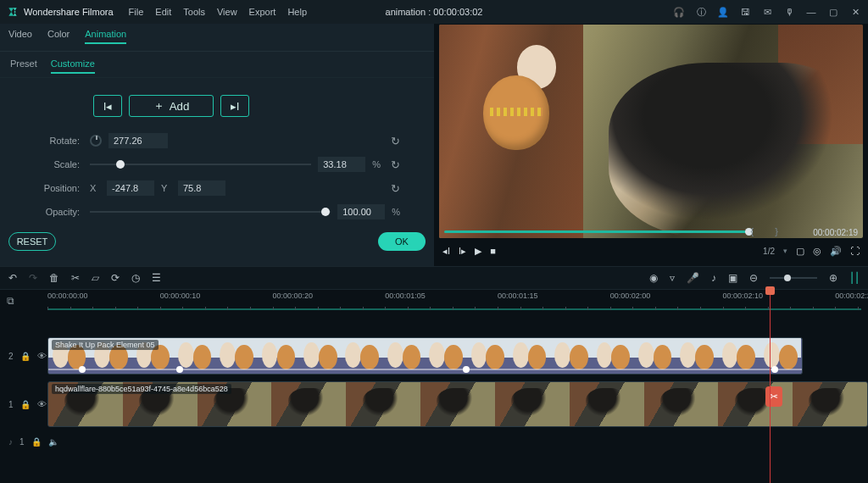 The width and height of the screenshot is (868, 483). What do you see at coordinates (45, 141) in the screenshot?
I see `rotate-label: Rotate:` at bounding box center [45, 141].